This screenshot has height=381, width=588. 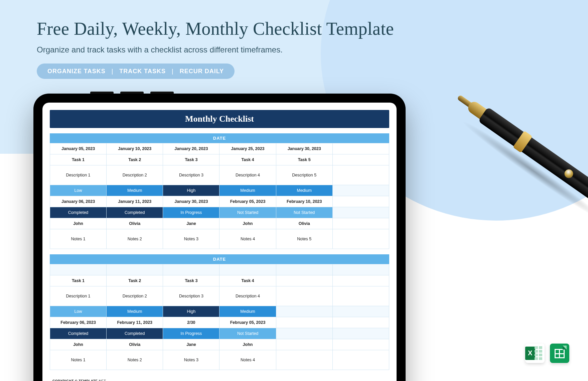 What do you see at coordinates (191, 323) in the screenshot?
I see `table-cell: 2/30` at bounding box center [191, 323].